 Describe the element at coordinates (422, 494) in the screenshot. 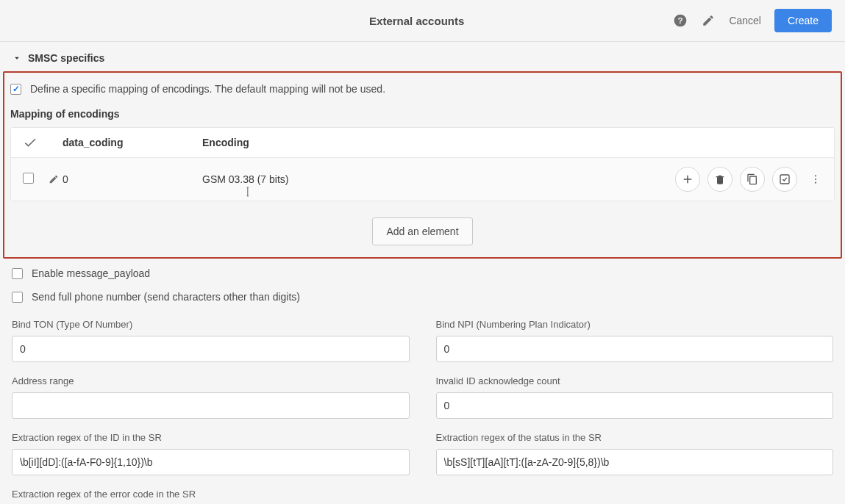

I see `regex-err-label: Extraction regex of the error code in th…` at that location.